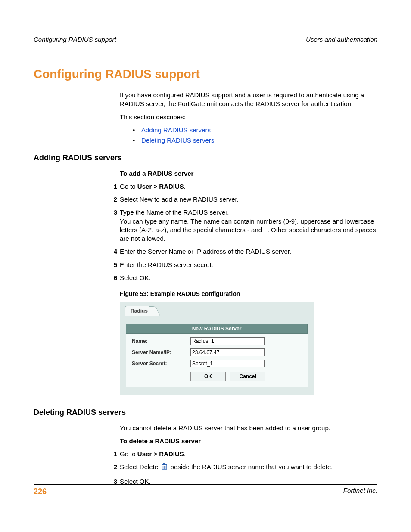 The height and width of the screenshot is (532, 411). What do you see at coordinates (206, 226) in the screenshot?
I see `step-item: Type the Name of the RADIUS server. You …` at bounding box center [206, 226].